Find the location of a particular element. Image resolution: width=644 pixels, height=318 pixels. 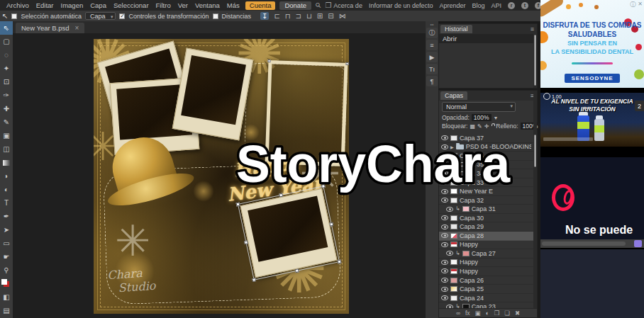

selected-polaroid is located at coordinates (288, 233).